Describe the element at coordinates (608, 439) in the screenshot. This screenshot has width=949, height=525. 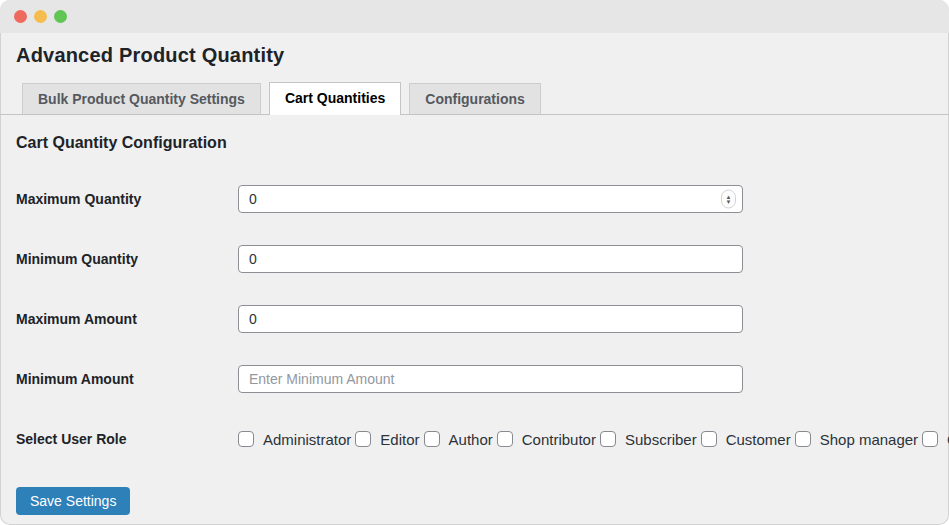
I see `role-subscriber-checkbox` at that location.